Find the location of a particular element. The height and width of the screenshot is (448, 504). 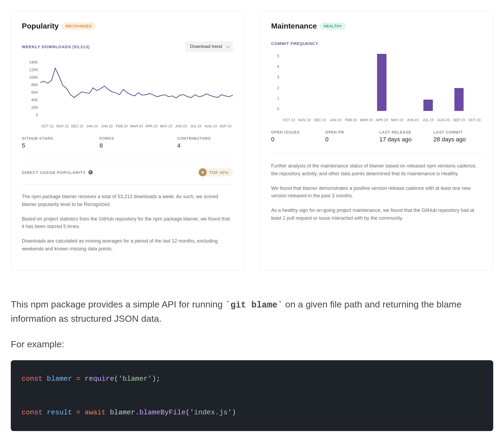

contributors-stat: CONTRIBUTORS 4 is located at coordinates (205, 143).